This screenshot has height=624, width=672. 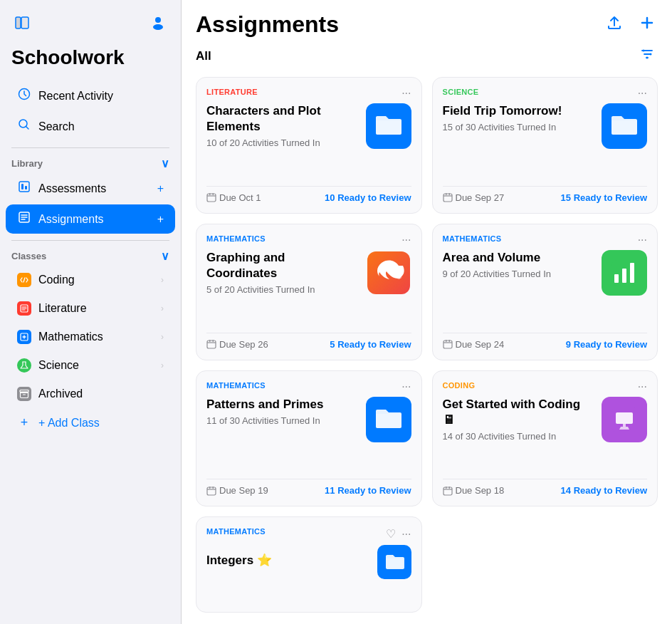 What do you see at coordinates (647, 24) in the screenshot?
I see `add-assignment-button` at bounding box center [647, 24].